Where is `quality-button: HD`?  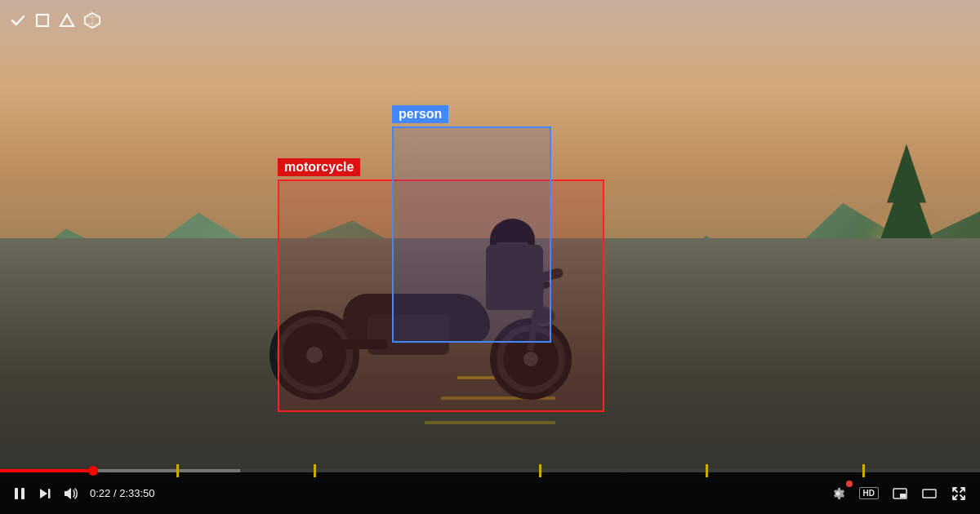
quality-button: HD is located at coordinates (869, 493).